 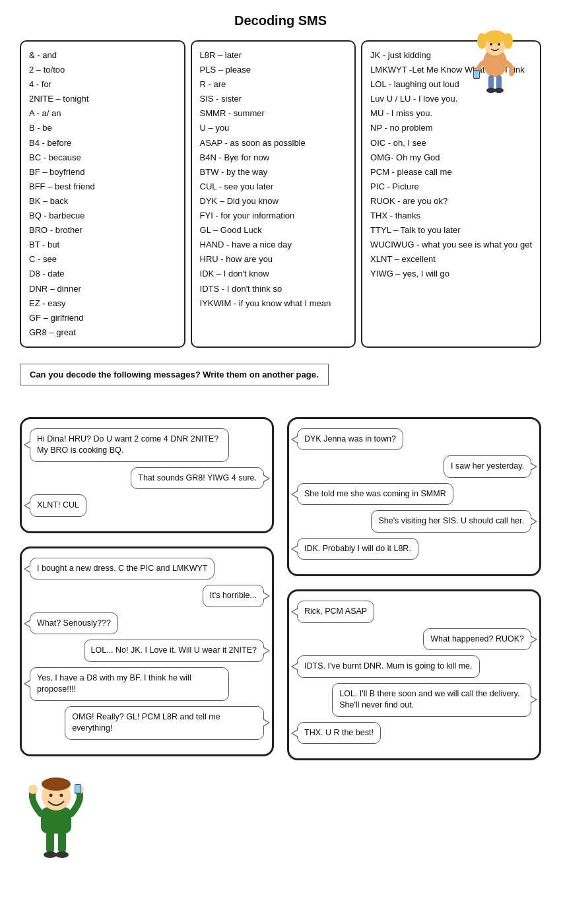 I want to click on chat-bubble: OMG! Really? GL! PCM L8R and tell me eve…, so click(x=164, y=723).